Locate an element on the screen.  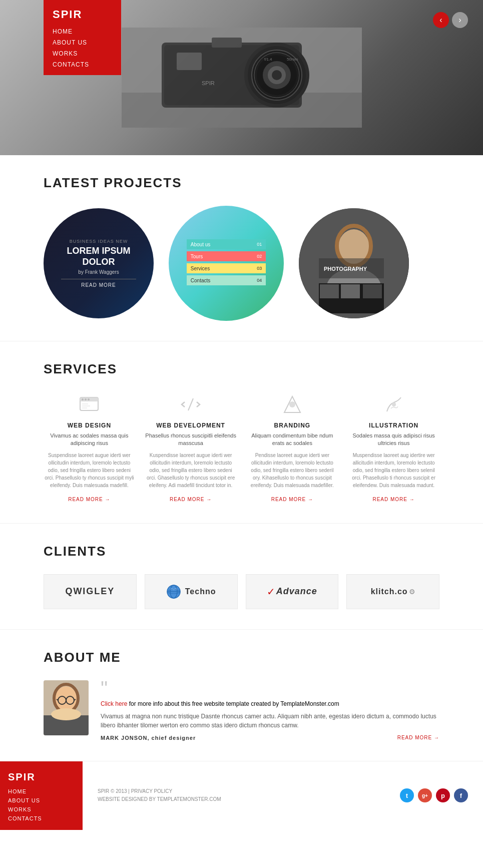
clients-title: CLIENTS is located at coordinates (241, 552).